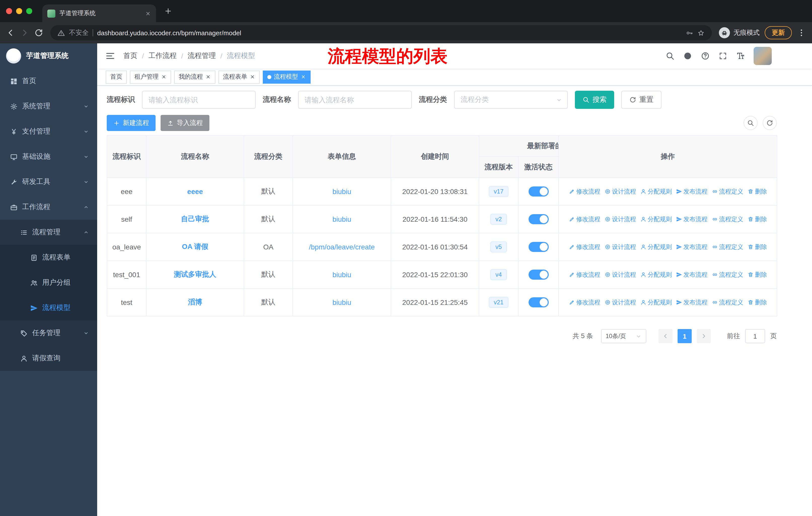 This screenshot has width=812, height=516. I want to click on sidebar-item-process-manage: 流程管理, so click(49, 232).